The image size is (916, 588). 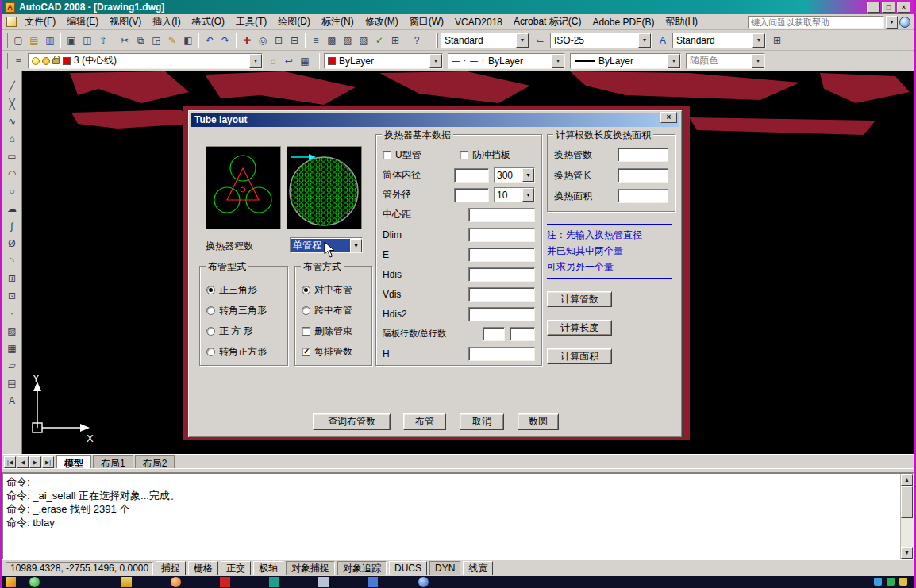 I want to click on dimstyle-combo: ISO-25 ▾, so click(x=601, y=40).